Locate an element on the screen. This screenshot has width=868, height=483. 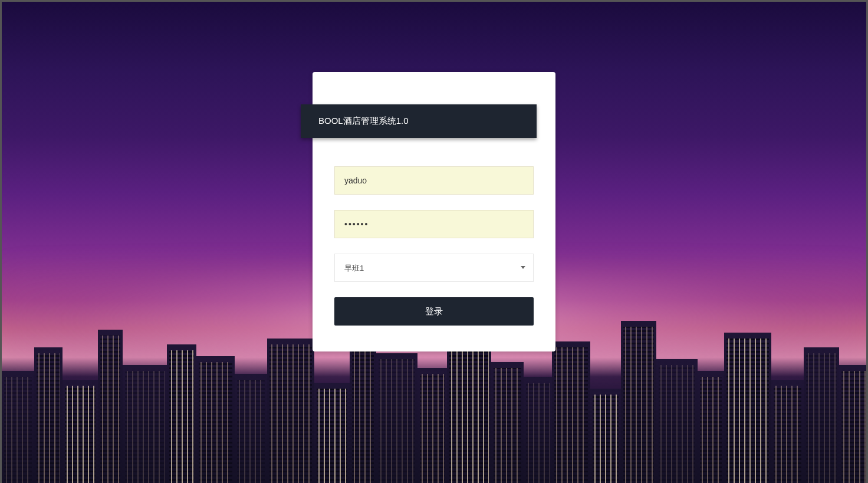
title-banner: BOOL酒店管理系统1.0 is located at coordinates (419, 121).